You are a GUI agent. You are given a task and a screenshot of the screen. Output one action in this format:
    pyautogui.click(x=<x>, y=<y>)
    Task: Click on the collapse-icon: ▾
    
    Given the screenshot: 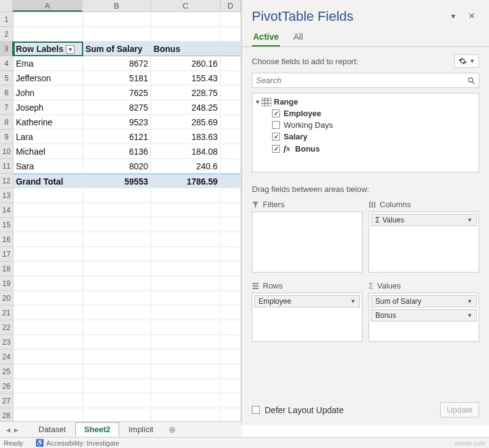 What is the action you would take?
    pyautogui.click(x=258, y=101)
    